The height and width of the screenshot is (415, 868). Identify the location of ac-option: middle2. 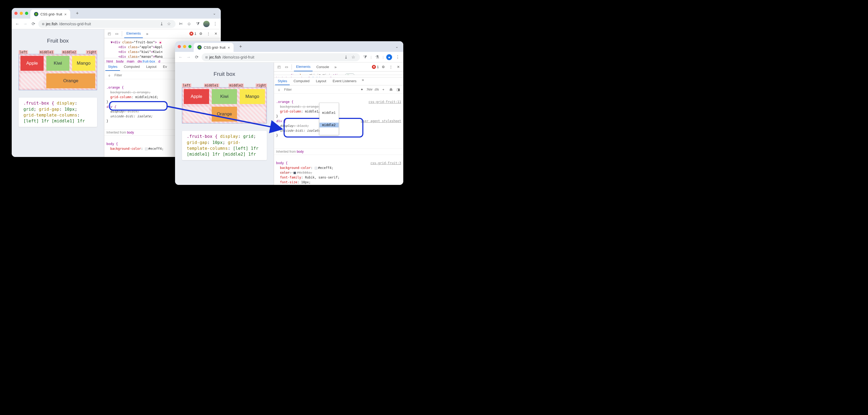
(329, 125).